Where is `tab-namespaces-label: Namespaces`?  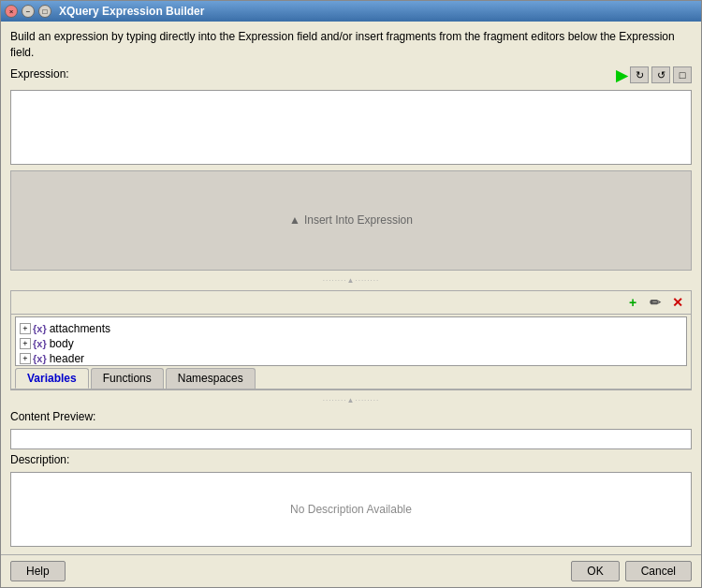
tab-namespaces-label: Namespaces is located at coordinates (211, 378).